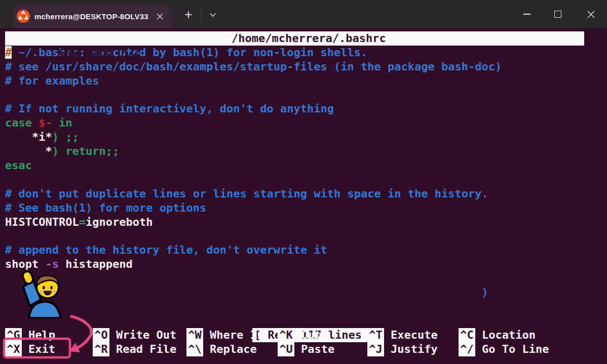  I want to click on editor-line: # don't put duplicate lines or lines sta…, so click(295, 194).